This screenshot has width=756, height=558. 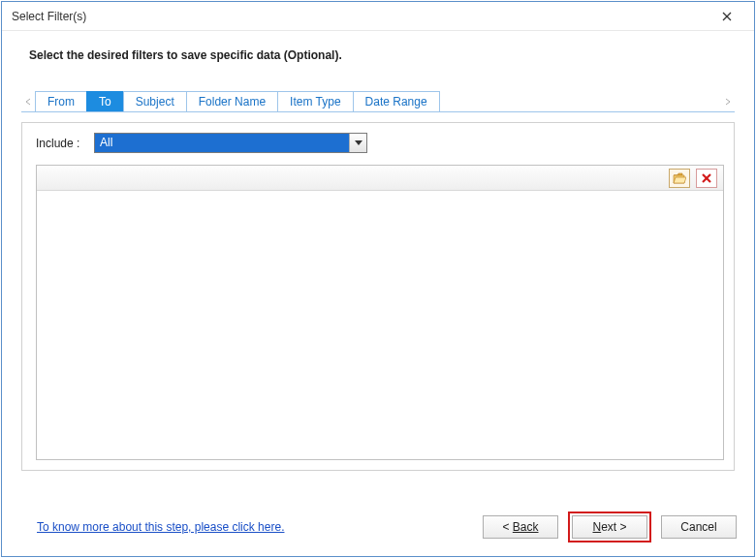 I want to click on chevron-right-icon, so click(x=728, y=102).